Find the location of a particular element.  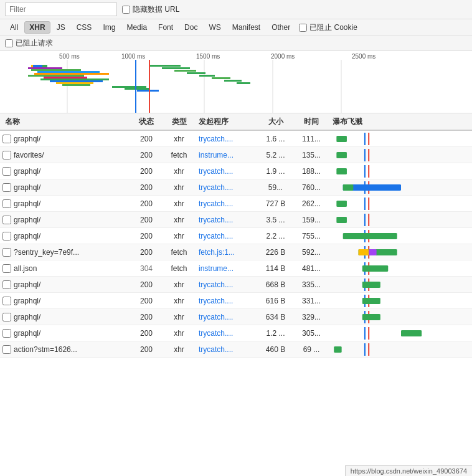

blocked-request-checkbox is located at coordinates (9, 44).